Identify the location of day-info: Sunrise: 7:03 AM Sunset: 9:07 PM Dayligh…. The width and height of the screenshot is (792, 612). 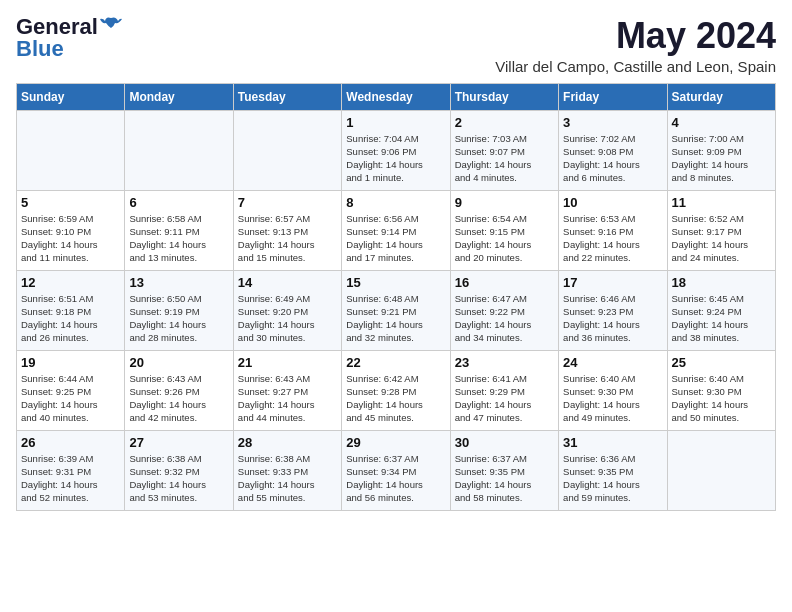
(504, 158).